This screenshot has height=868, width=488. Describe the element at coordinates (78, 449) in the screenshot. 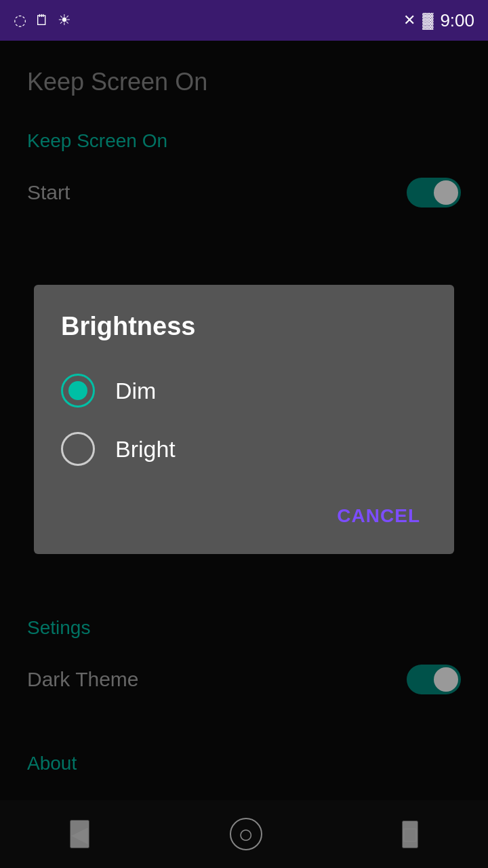

I see `radio-circle-bright` at that location.